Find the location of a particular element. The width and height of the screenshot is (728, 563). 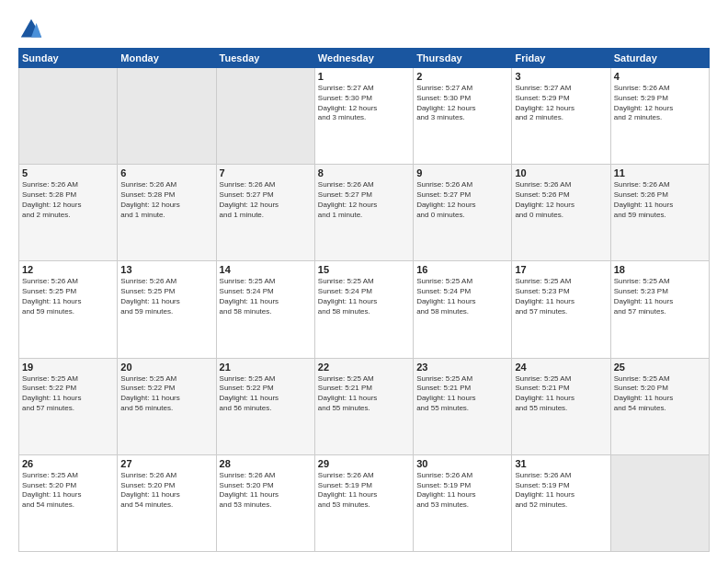

day-cell: 24Sunrise: 5:25 AM Sunset: 5:21 PM Dayli… is located at coordinates (561, 407).